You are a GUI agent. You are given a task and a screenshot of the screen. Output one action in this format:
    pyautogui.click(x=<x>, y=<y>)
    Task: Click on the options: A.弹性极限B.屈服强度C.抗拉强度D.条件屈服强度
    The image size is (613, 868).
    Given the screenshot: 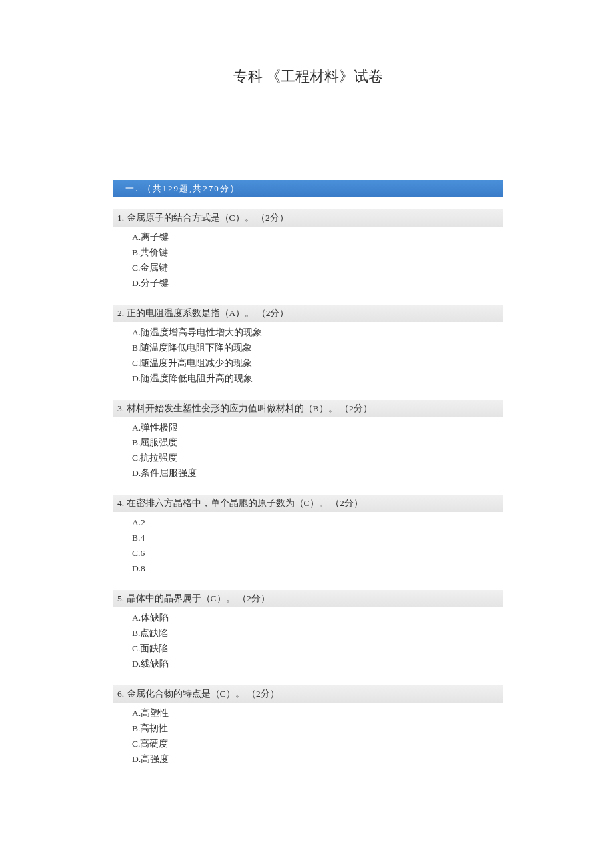 What is the action you would take?
    pyautogui.click(x=308, y=451)
    